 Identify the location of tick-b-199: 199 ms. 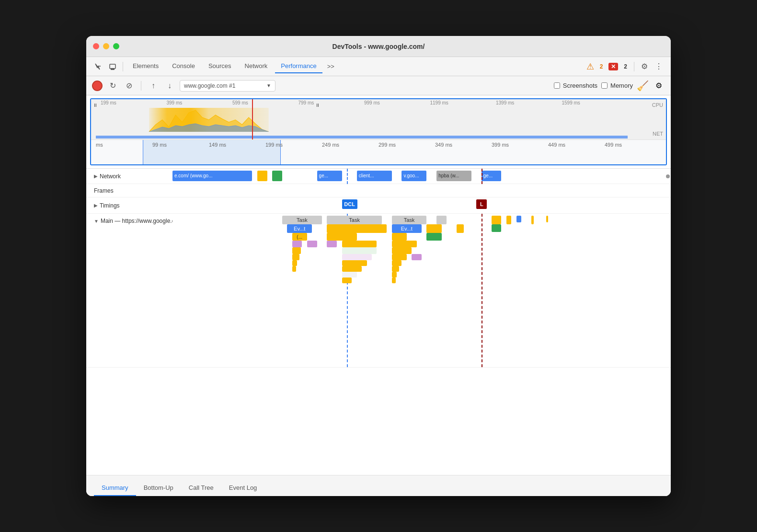
(294, 145).